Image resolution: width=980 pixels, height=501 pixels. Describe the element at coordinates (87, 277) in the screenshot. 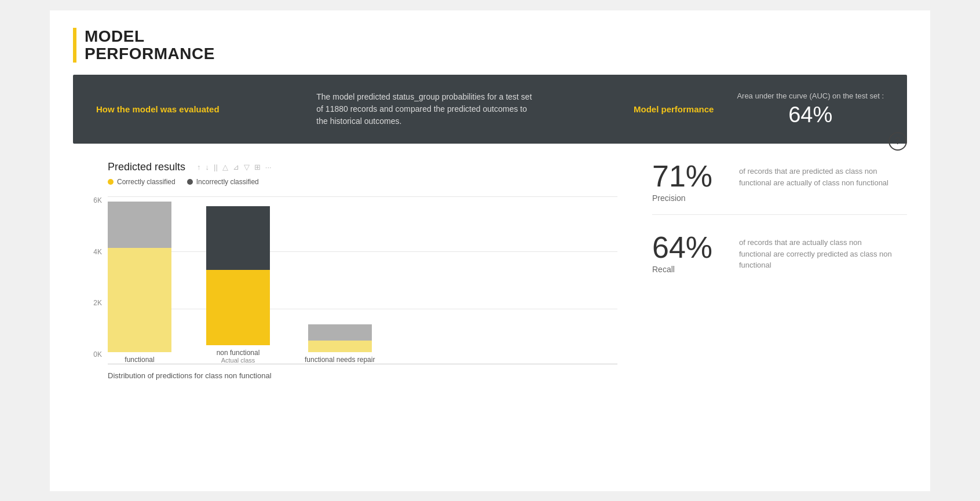

I see `y-axis: 6K 4K 2K 0K` at that location.